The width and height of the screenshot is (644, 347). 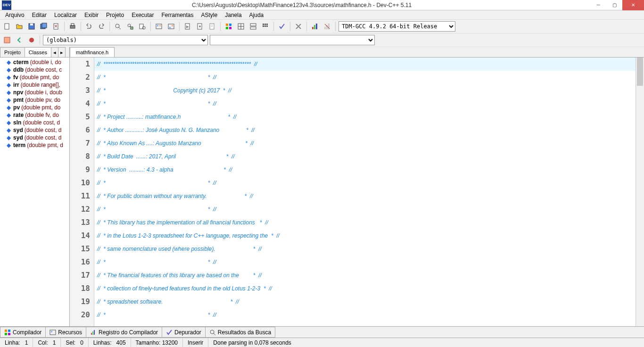 I want to click on compiler-select: TDM-GCC 4.9.2 64-bit Release, so click(x=397, y=26).